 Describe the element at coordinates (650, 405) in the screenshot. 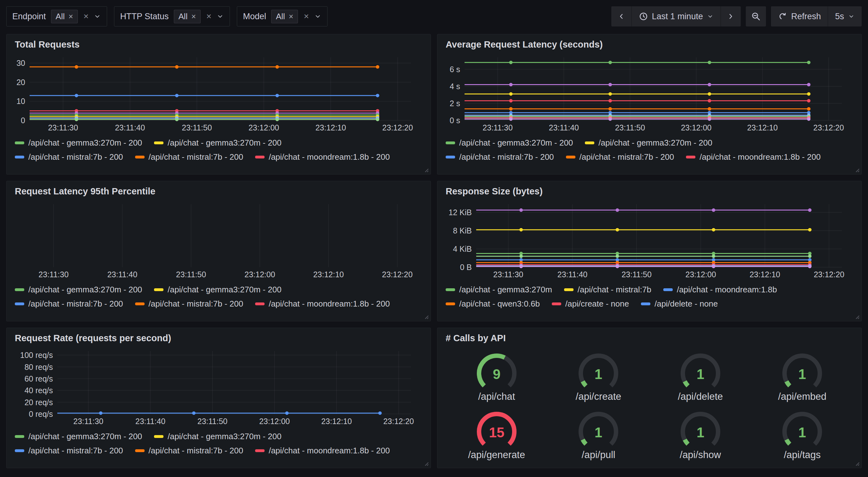

I see `gauge-grid: 9/api/chat1/api/create1/api/delete1/api/…` at that location.